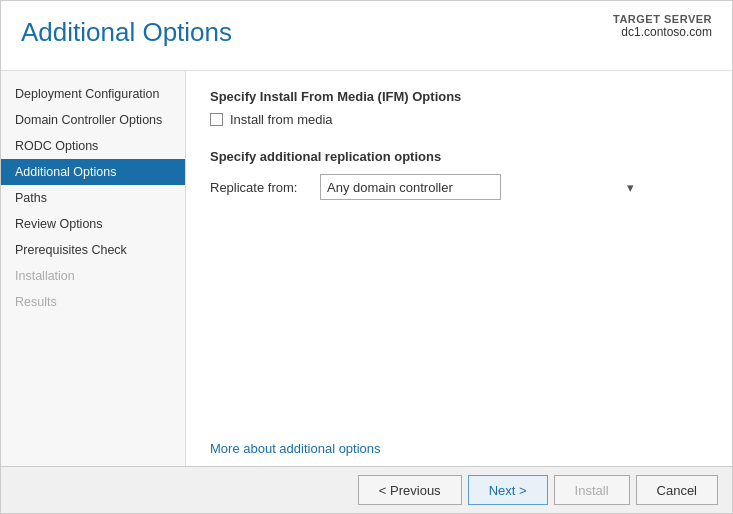 The height and width of the screenshot is (514, 733). I want to click on replicate-from-label: Replicate from:, so click(265, 188).